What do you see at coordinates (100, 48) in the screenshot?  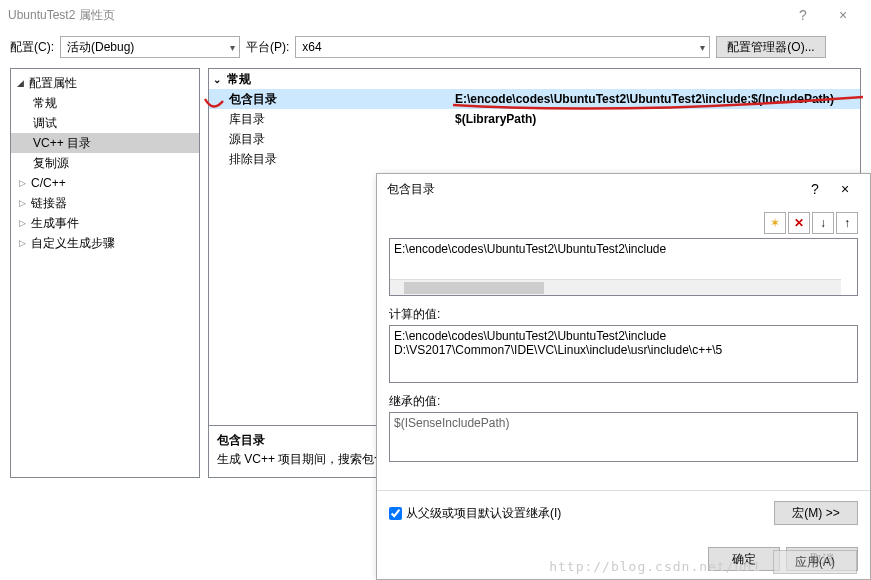 I see `config-value: 活动(Debug)` at bounding box center [100, 48].